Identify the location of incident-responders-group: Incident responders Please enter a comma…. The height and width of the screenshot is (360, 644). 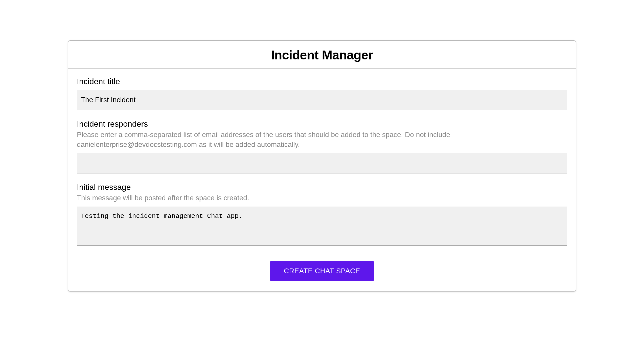
(322, 146).